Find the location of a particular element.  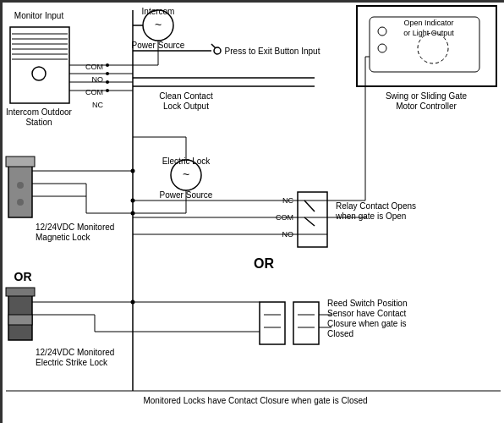

svg-text: Electric Strike Lock is located at coordinates (72, 362).